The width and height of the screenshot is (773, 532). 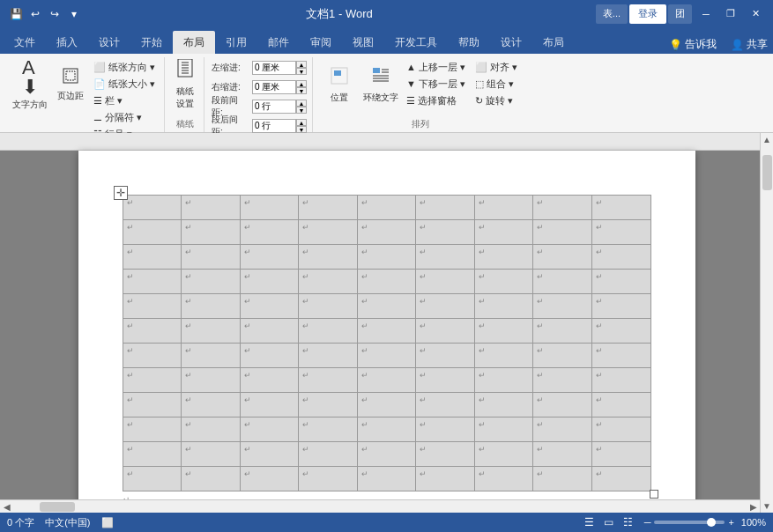 I want to click on send-backward-button: ▼ 下移一层 ▾, so click(x=435, y=84).